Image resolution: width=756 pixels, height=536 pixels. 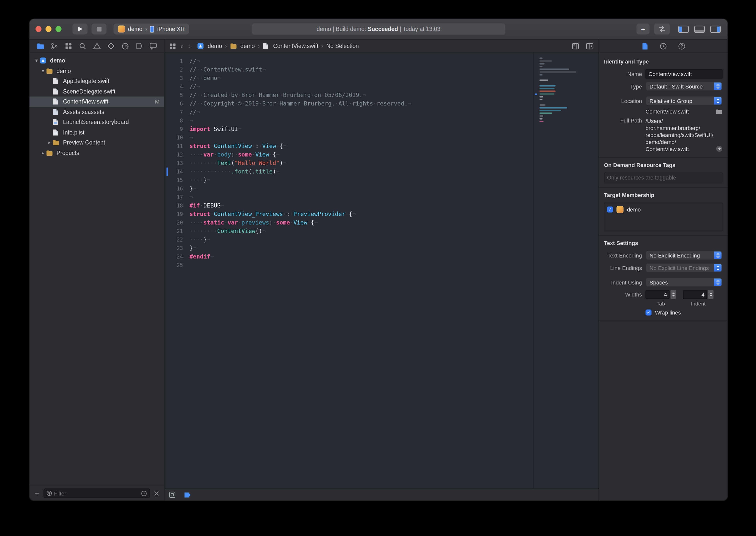 I want to click on inspector-toggle-button, so click(x=715, y=29).